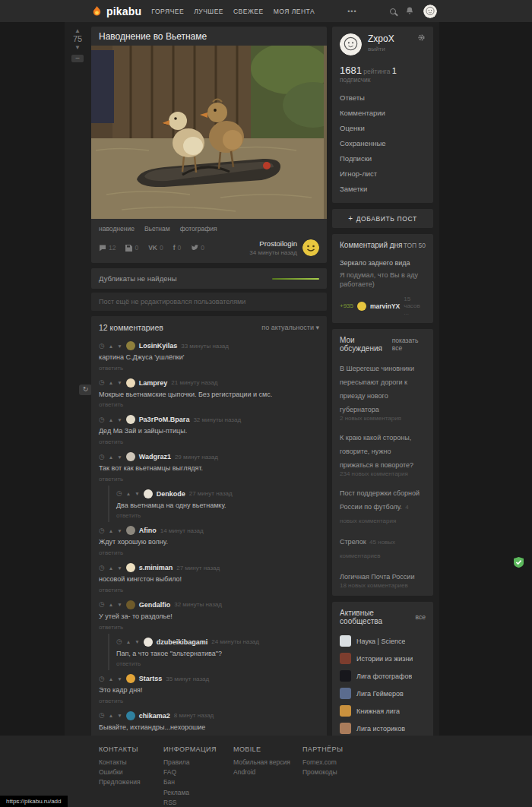 This screenshot has height=807, width=532. Describe the element at coordinates (415, 245) in the screenshot. I see `top50-link: ТОП 50` at that location.